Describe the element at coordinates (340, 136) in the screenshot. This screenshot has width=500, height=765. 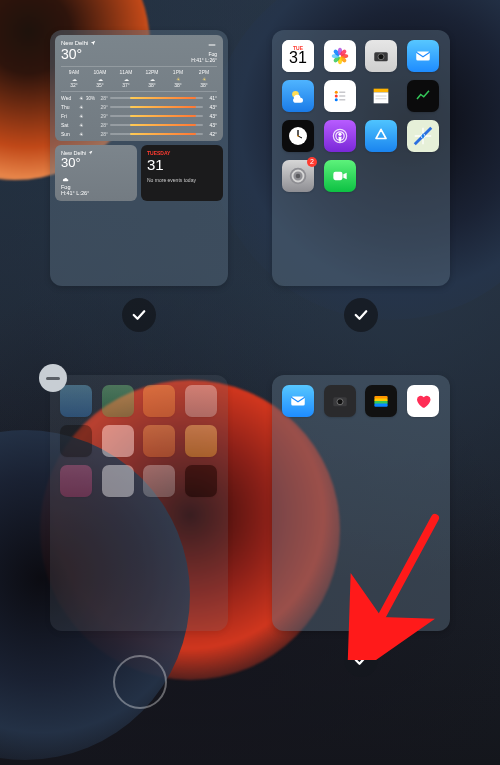
I see `podcasts-app-icon` at that location.